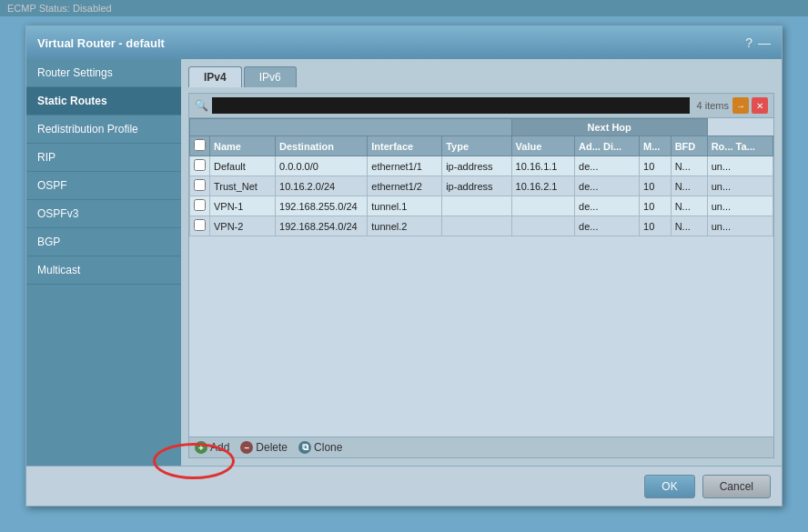 Image resolution: width=808 pixels, height=532 pixels. Describe the element at coordinates (104, 262) in the screenshot. I see `sidebar: Router Settings Static Routes Redistribu…` at that location.